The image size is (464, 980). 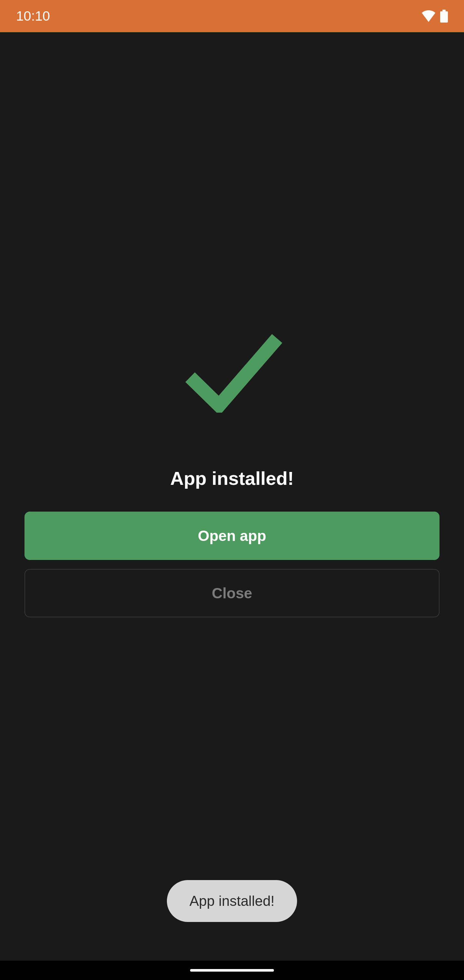 What do you see at coordinates (232, 970) in the screenshot?
I see `nav-handle` at bounding box center [232, 970].